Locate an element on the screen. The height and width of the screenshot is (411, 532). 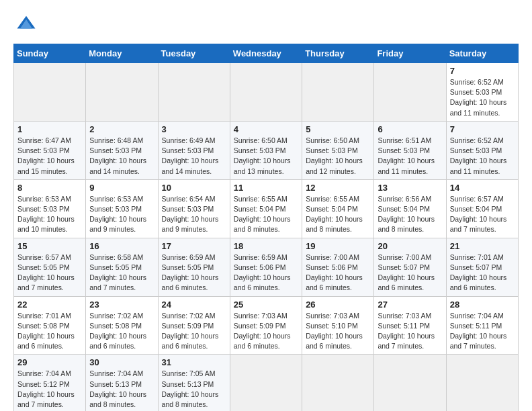
calendar-cell: 3Sunrise: 6:49 AMSunset: 5:03 PMDaylight… is located at coordinates (193, 150).